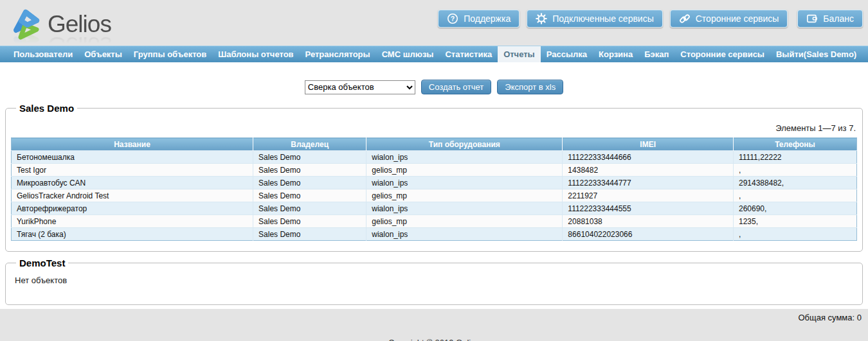 This screenshot has height=341, width=868. What do you see at coordinates (60, 24) in the screenshot?
I see `logo: Gelios` at bounding box center [60, 24].